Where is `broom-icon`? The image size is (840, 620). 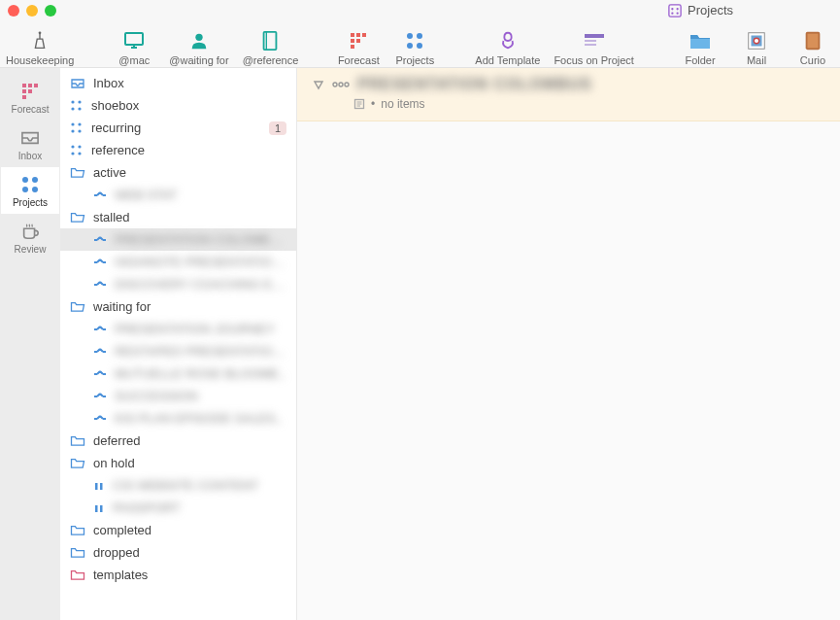
broom-icon is located at coordinates (40, 41).